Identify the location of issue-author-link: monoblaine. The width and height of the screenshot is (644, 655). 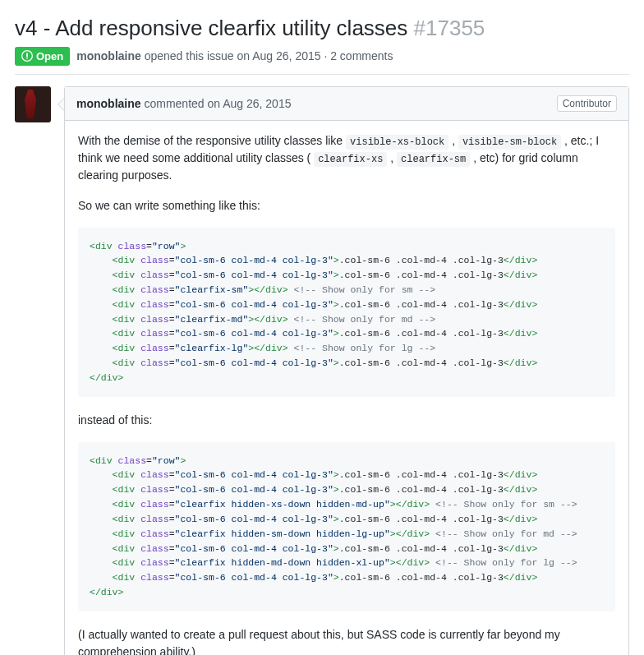
(108, 56).